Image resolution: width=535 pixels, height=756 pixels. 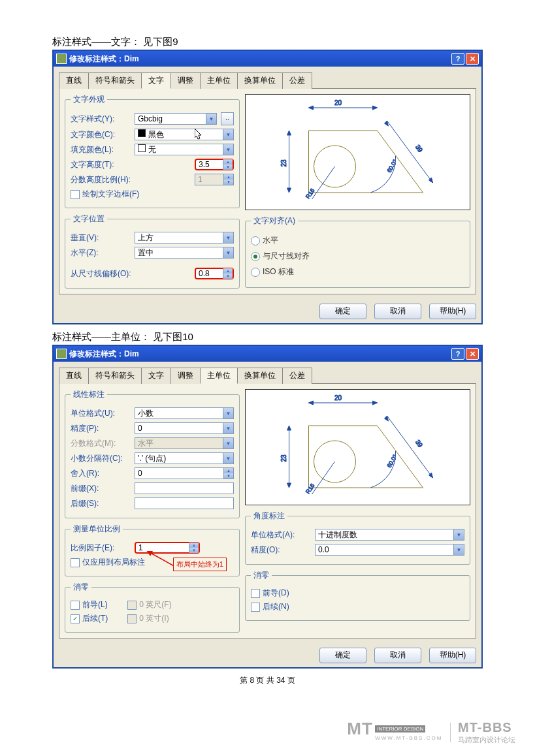 What do you see at coordinates (358, 240) in the screenshot?
I see `radio-horizontal: 水平` at bounding box center [358, 240].